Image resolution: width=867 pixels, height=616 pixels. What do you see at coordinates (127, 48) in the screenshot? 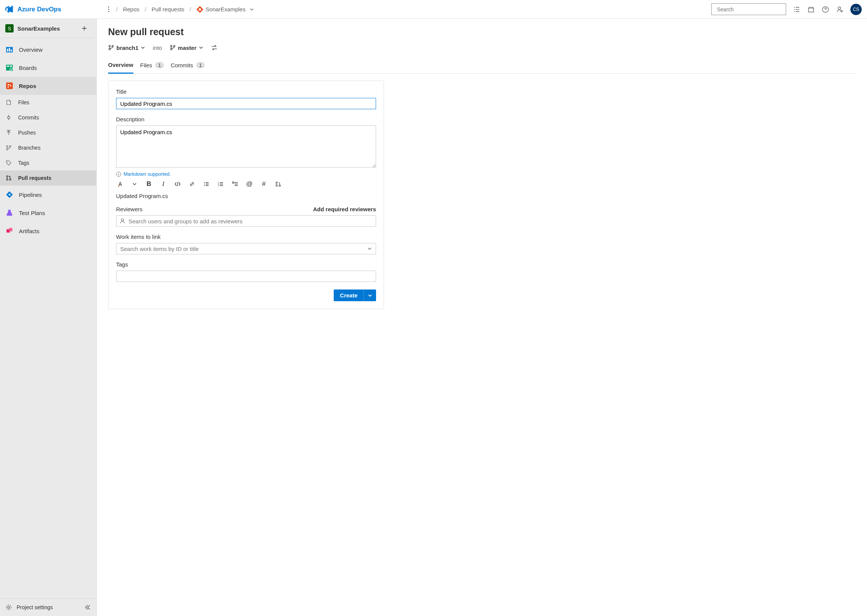
I see `source-branch-label: branch1` at bounding box center [127, 48].